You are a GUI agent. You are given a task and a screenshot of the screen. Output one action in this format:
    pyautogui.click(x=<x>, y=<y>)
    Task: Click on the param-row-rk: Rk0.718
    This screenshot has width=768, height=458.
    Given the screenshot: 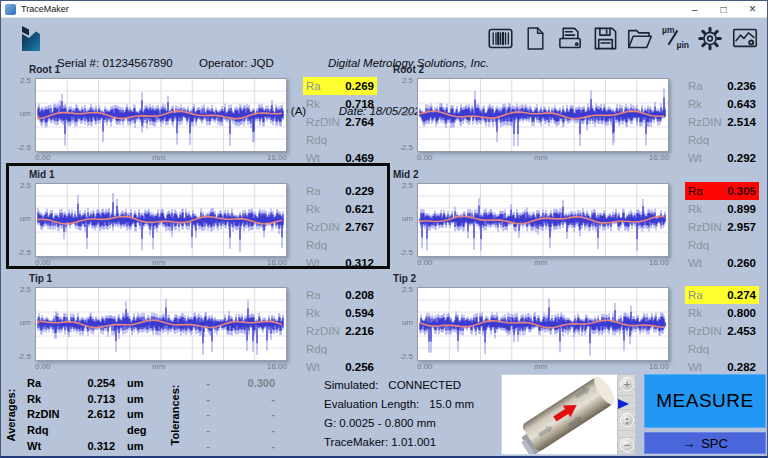 What is the action you would take?
    pyautogui.click(x=340, y=104)
    